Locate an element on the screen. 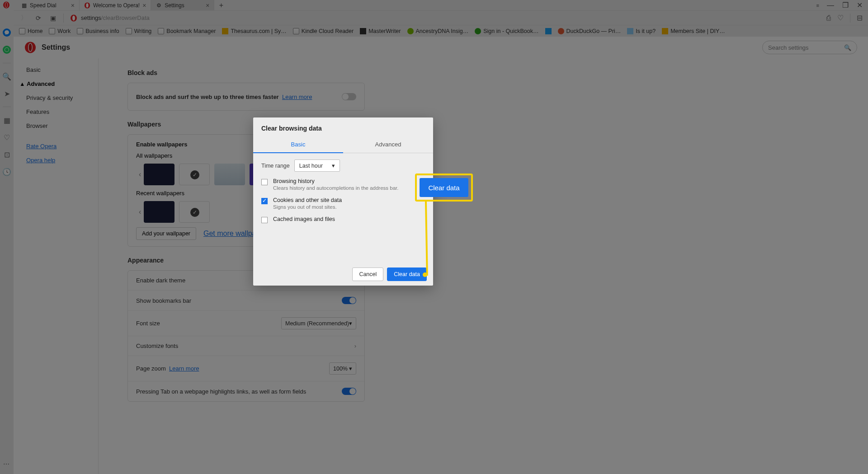  tab-basic: Basic is located at coordinates (298, 145).